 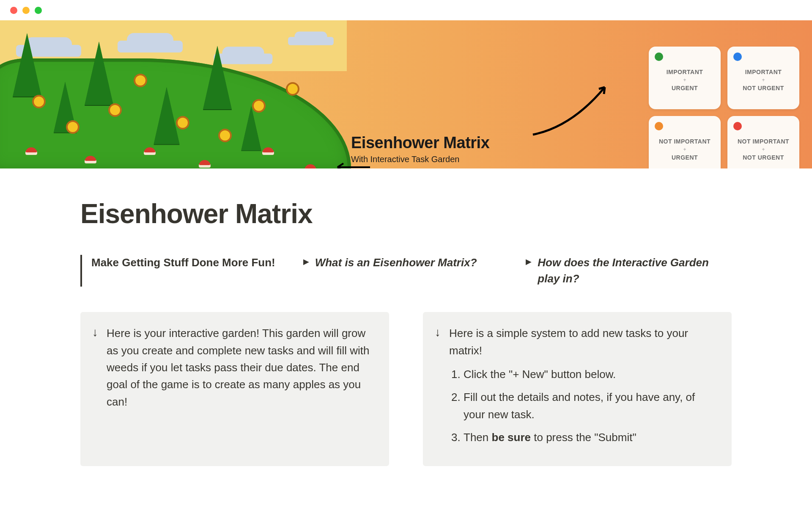 I want to click on step3-suffix: to press the "Submit", so click(x=584, y=437).